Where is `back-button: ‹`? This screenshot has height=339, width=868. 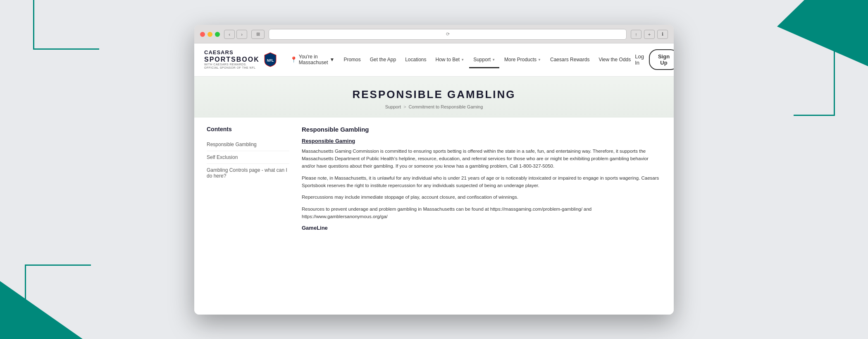
back-button: ‹ is located at coordinates (229, 34).